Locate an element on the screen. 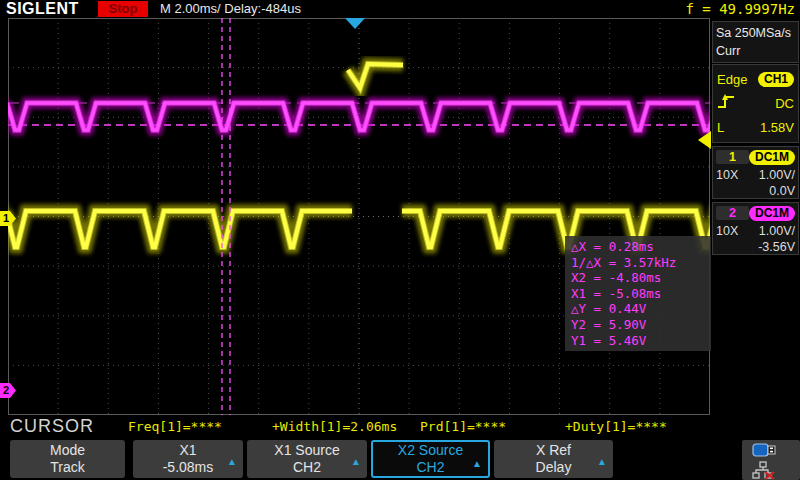  channel2-number: 2 is located at coordinates (732, 213).